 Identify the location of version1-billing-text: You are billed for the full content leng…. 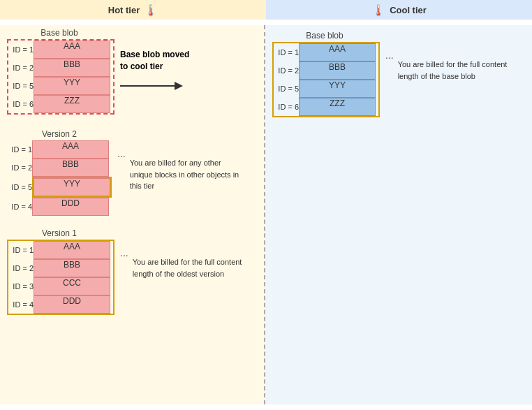
(189, 264).